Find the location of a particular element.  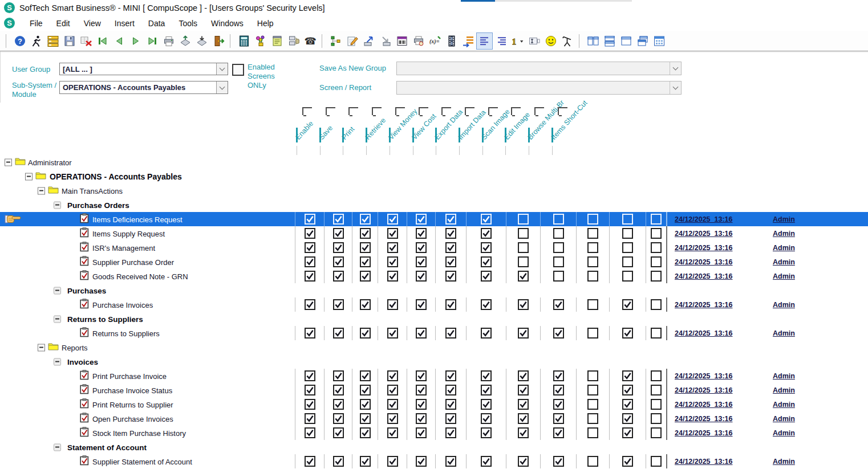

menu-item-file: File is located at coordinates (36, 23).